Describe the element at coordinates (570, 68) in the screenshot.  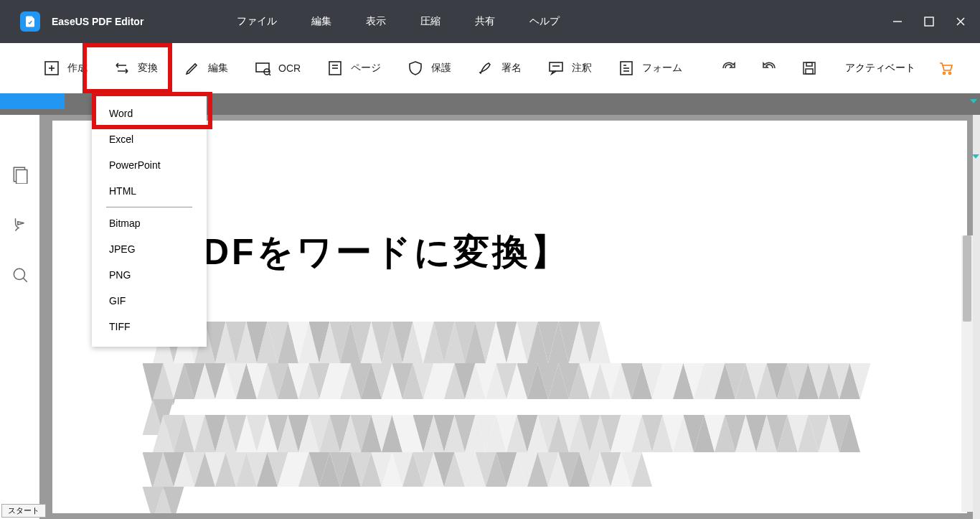
I see `annotate-button: 注釈` at that location.